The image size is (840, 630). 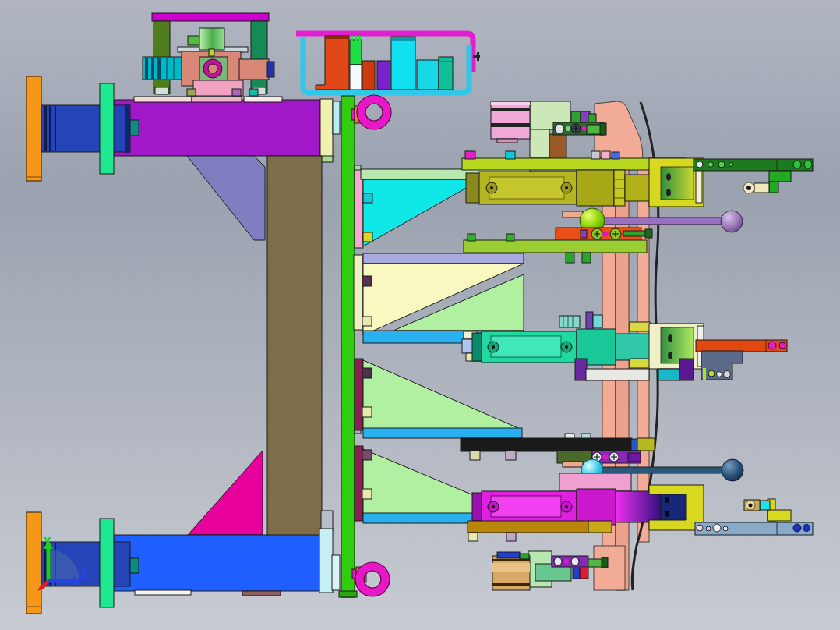 I want to click on top-beam, so click(x=217, y=128).